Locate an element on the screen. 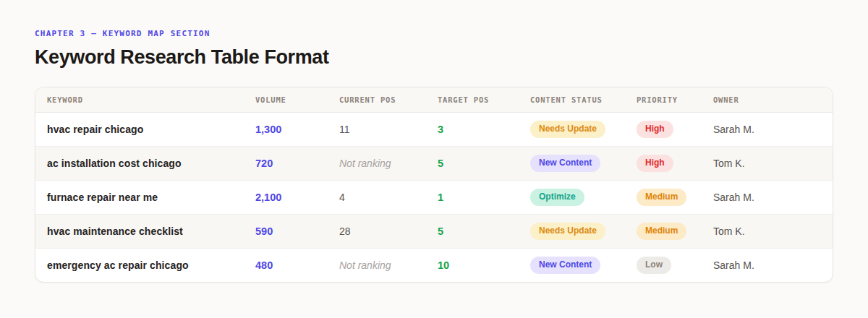  column-header-current-pos: CURRENT POS is located at coordinates (388, 100).